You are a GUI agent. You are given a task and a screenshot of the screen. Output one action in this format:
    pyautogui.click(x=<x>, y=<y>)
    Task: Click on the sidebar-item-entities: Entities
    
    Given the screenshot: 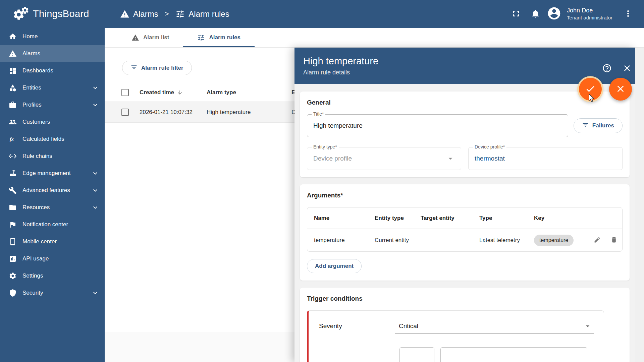 What is the action you would take?
    pyautogui.click(x=52, y=88)
    